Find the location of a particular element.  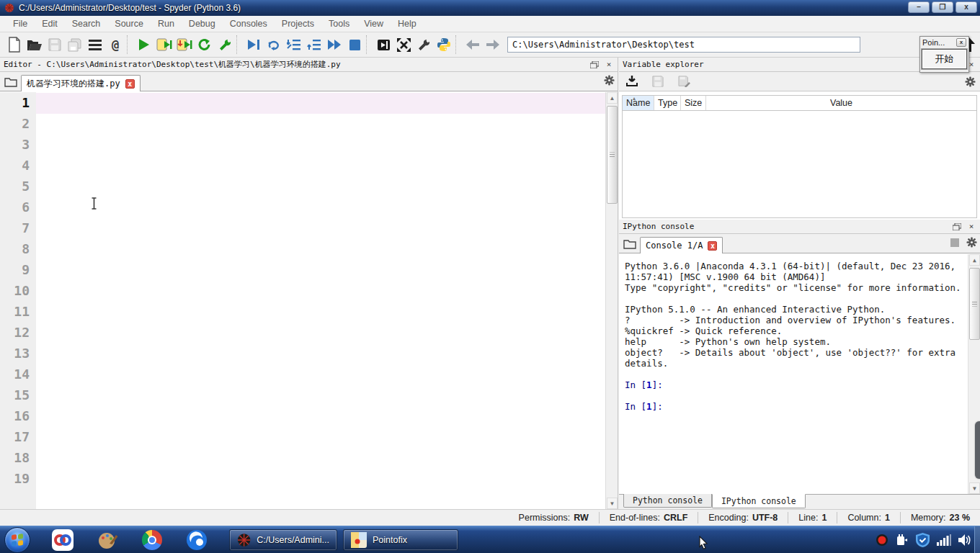

minimize-button: – is located at coordinates (919, 7).